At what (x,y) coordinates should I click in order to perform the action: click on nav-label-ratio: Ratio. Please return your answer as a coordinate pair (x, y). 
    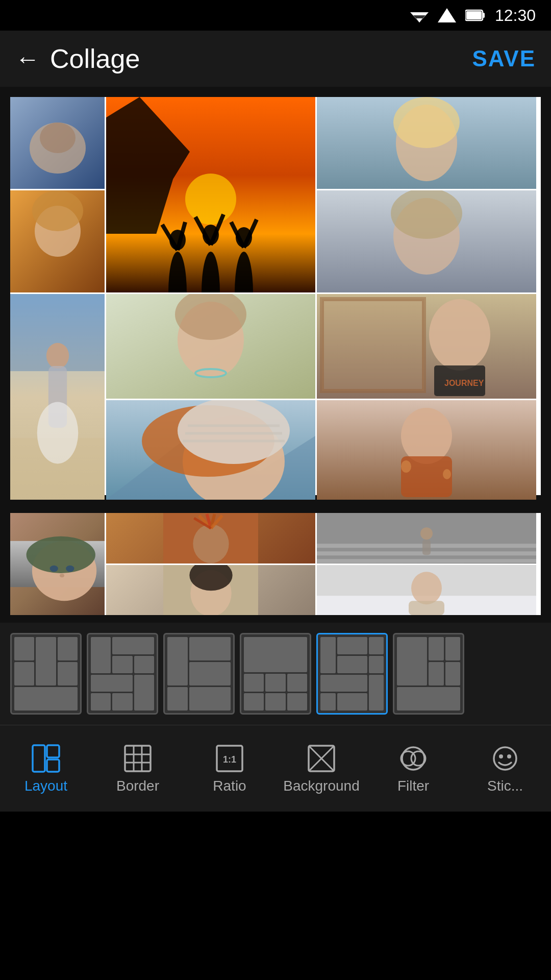
    Looking at the image, I should click on (230, 786).